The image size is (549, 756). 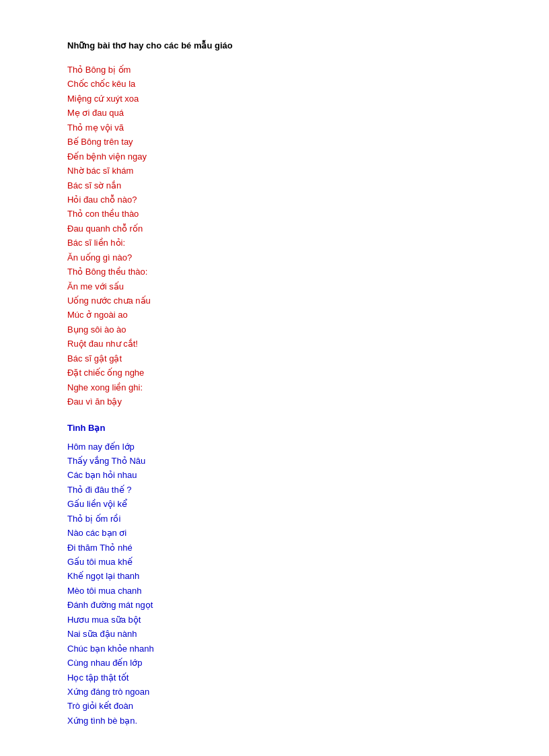 What do you see at coordinates (274, 605) in the screenshot?
I see `poem-line: Đánh đường mát ngọt` at bounding box center [274, 605].